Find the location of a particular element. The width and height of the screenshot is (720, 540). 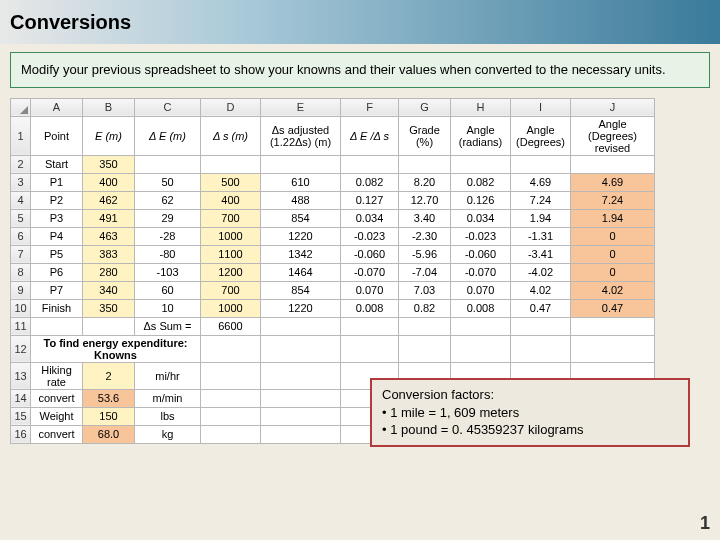

cell: P4 is located at coordinates (57, 236).